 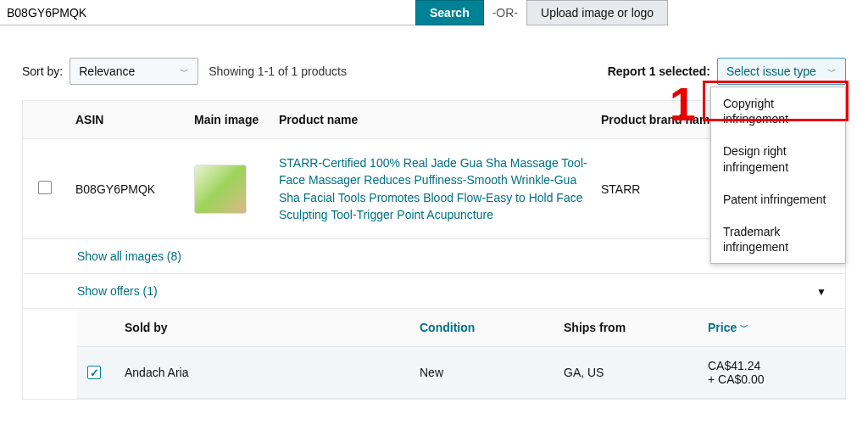 What do you see at coordinates (117, 291) in the screenshot?
I see `show-offers-label: Show offers (1)` at bounding box center [117, 291].